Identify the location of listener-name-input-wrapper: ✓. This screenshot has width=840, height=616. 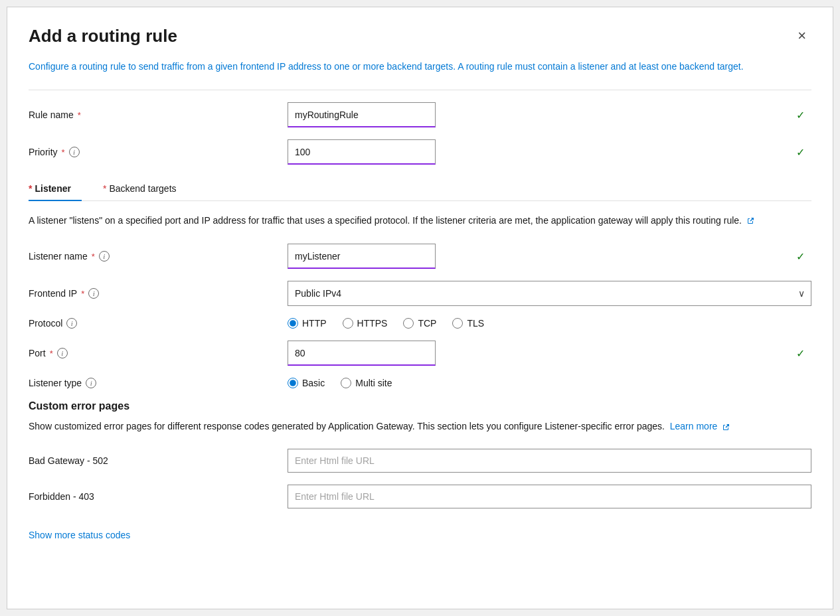
(550, 256).